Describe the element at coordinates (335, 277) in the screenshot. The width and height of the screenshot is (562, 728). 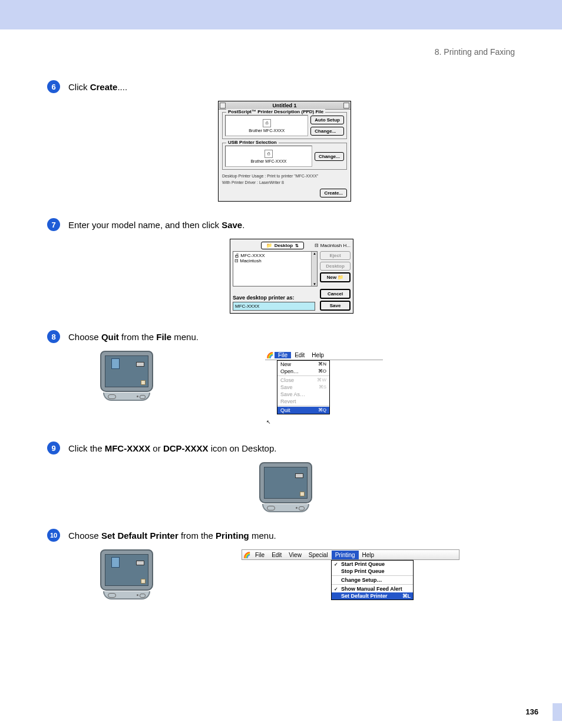
I see `new-folder-button: New 📁` at that location.